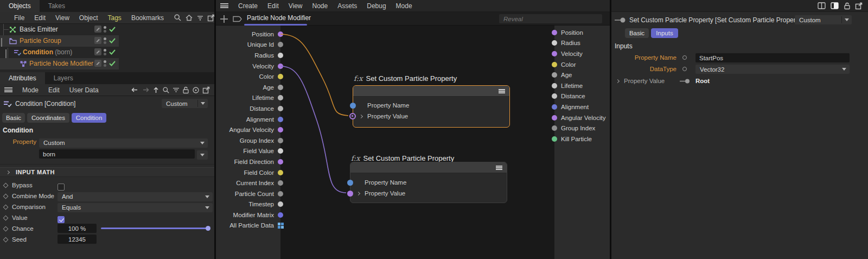  I want to click on tab-objects: Objects, so click(20, 6).